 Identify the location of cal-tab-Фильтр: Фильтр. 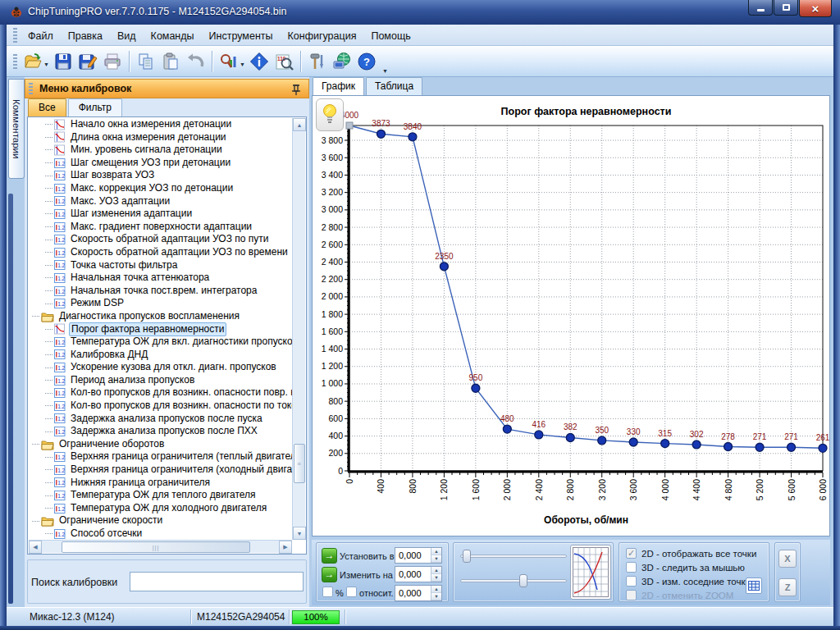
(95, 107).